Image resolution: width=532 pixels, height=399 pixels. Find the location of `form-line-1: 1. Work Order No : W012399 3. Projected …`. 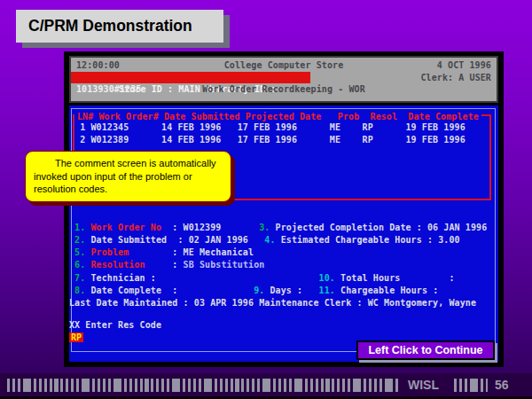

form-line-1: 1. Work Order No : W012399 3. Projected … is located at coordinates (278, 227).